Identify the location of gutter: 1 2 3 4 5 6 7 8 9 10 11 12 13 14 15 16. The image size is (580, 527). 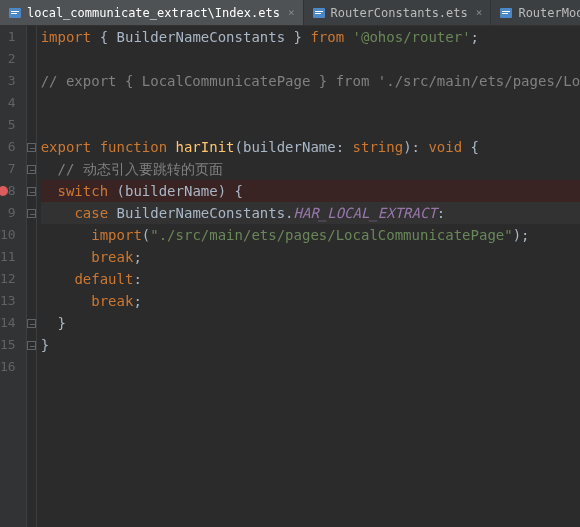
(14, 276).